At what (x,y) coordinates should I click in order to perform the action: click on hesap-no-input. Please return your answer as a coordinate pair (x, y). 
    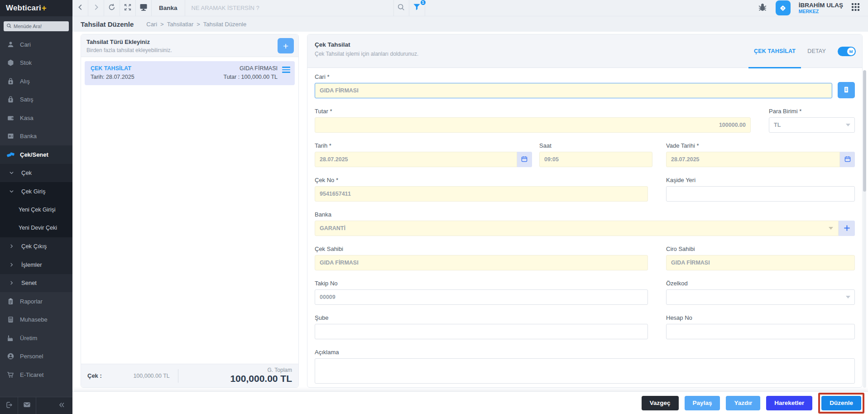
    Looking at the image, I should click on (761, 332).